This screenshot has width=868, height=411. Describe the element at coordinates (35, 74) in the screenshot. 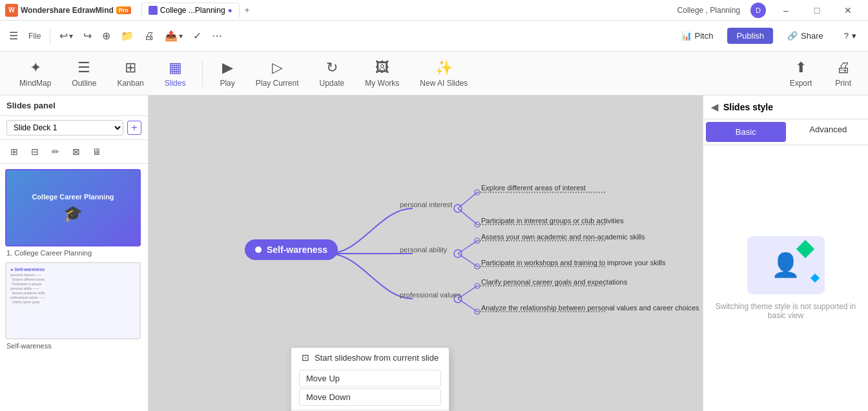

I see `mindmap-mode-button: ✦ MindMap` at that location.